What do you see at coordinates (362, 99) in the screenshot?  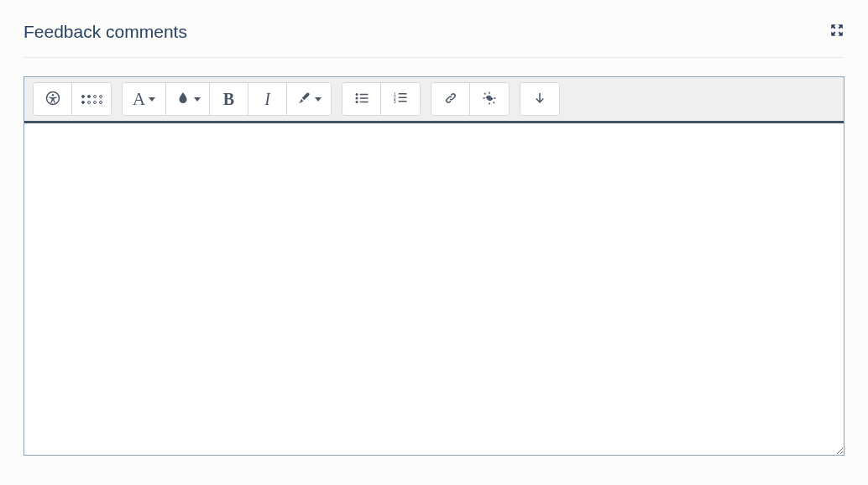 I see `unordered-list-button` at bounding box center [362, 99].